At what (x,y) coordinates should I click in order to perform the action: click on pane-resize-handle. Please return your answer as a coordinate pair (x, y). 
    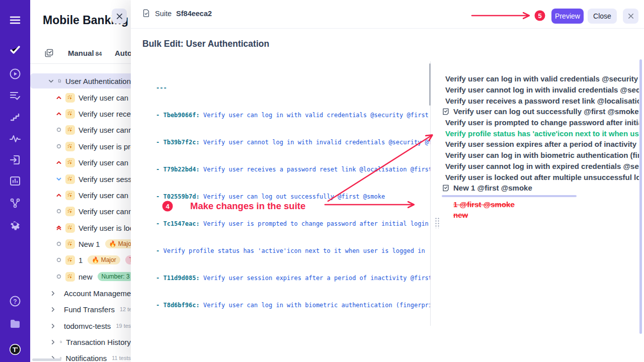
    Looking at the image, I should click on (437, 223).